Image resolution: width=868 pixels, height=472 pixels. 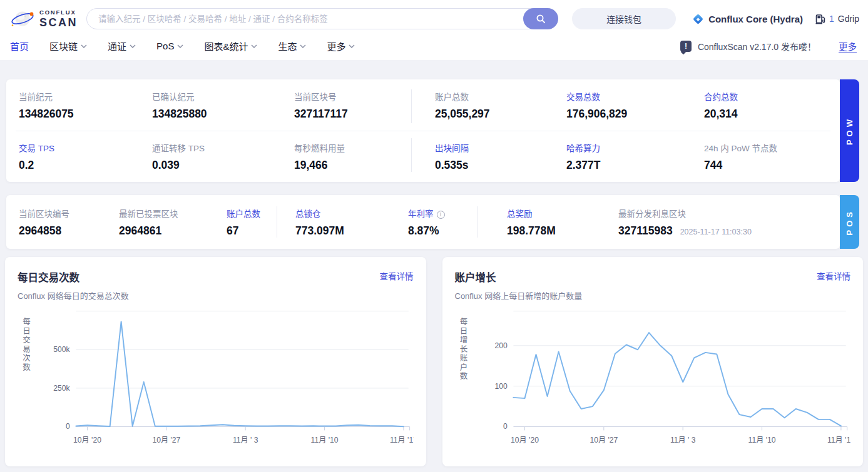 I want to click on nav-item-more: 更多, so click(x=340, y=46).